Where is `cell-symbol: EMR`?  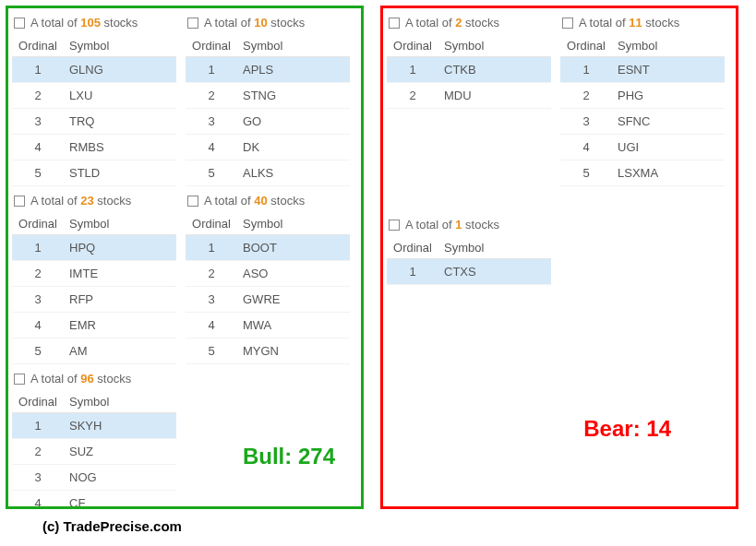
cell-symbol: EMR is located at coordinates (120, 326).